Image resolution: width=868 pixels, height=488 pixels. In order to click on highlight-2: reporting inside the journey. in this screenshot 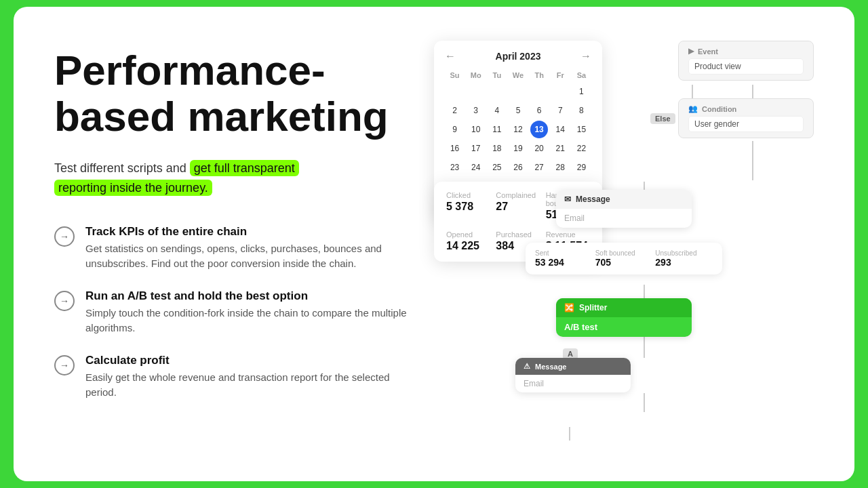, I will do `click(133, 188)`.